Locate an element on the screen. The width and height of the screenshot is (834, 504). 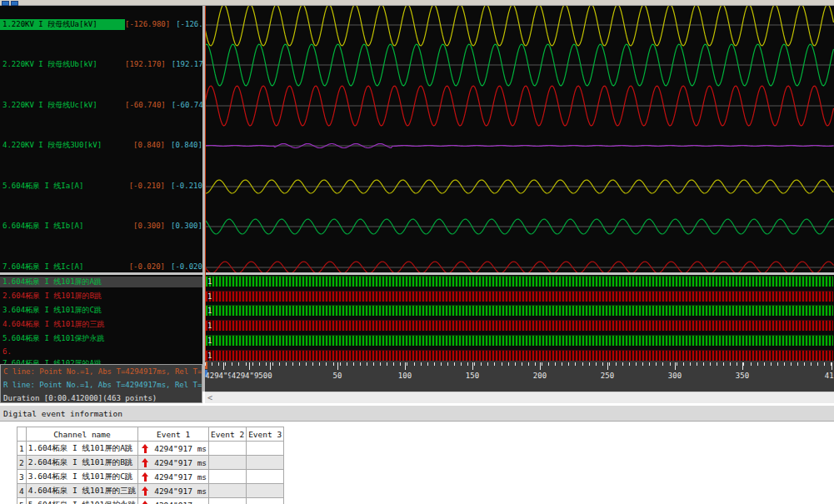
event2-cell is located at coordinates (228, 492).